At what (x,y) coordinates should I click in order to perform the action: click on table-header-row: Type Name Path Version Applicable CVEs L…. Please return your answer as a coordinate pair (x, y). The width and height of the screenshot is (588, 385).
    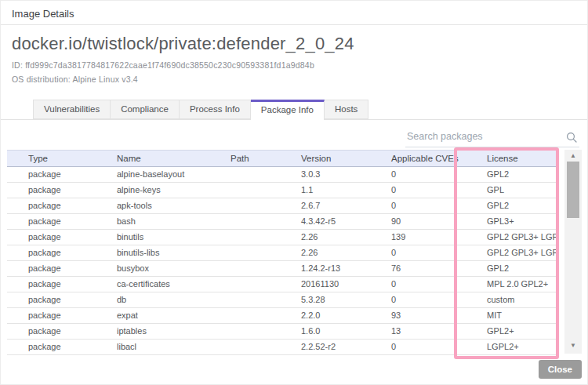
    Looking at the image, I should click on (283, 158).